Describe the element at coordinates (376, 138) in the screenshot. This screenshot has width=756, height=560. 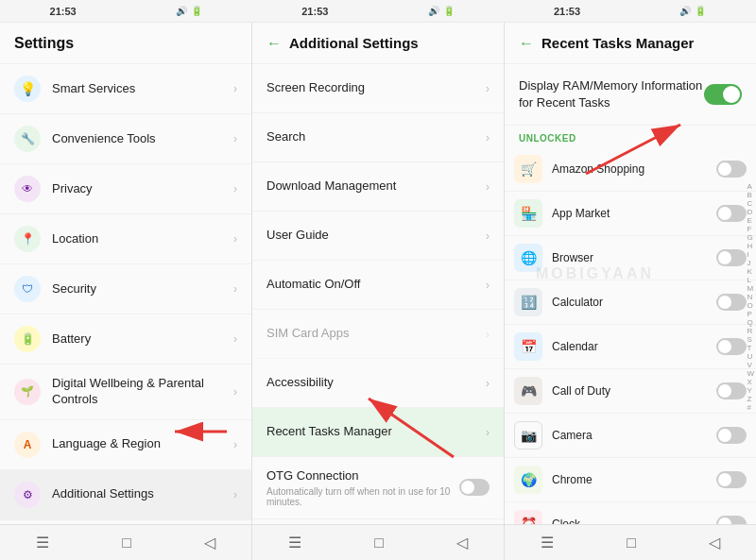
I see `search-label: Search` at that location.